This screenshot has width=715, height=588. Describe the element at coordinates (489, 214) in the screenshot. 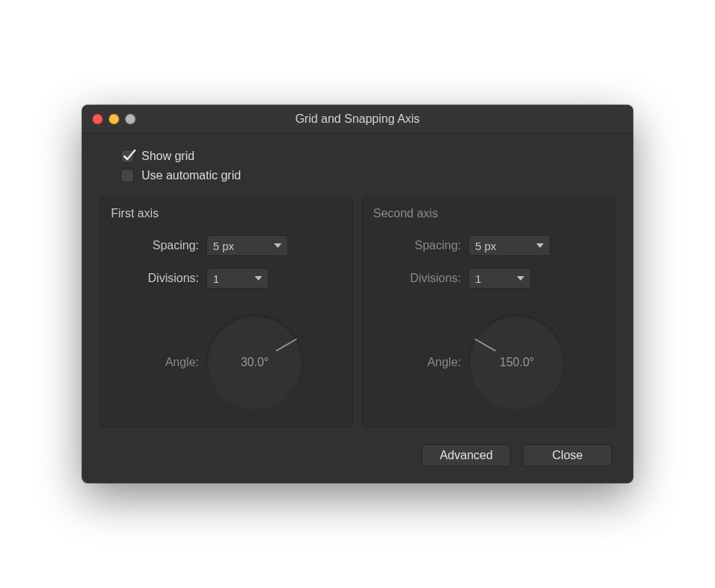

I see `second-axis-title: Second axis` at that location.